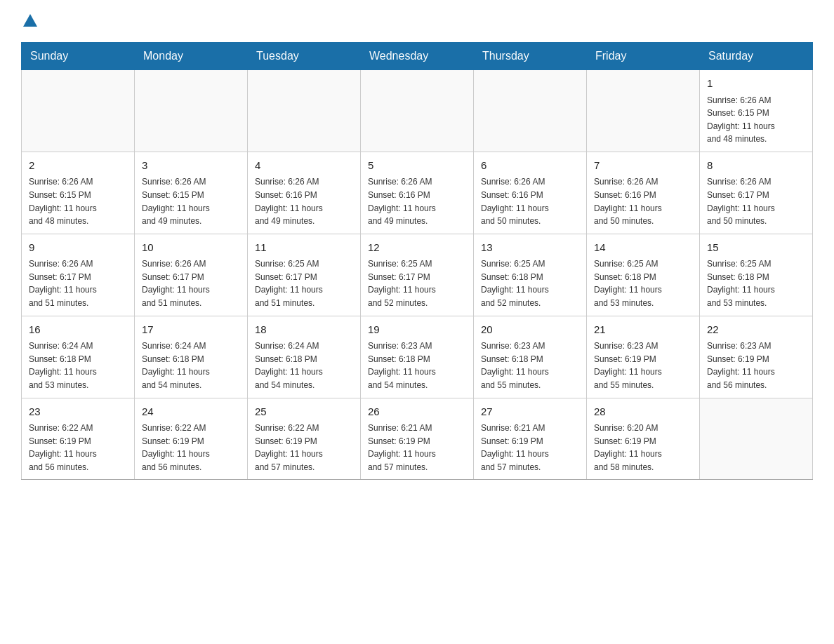  I want to click on day-number: 11, so click(304, 248).